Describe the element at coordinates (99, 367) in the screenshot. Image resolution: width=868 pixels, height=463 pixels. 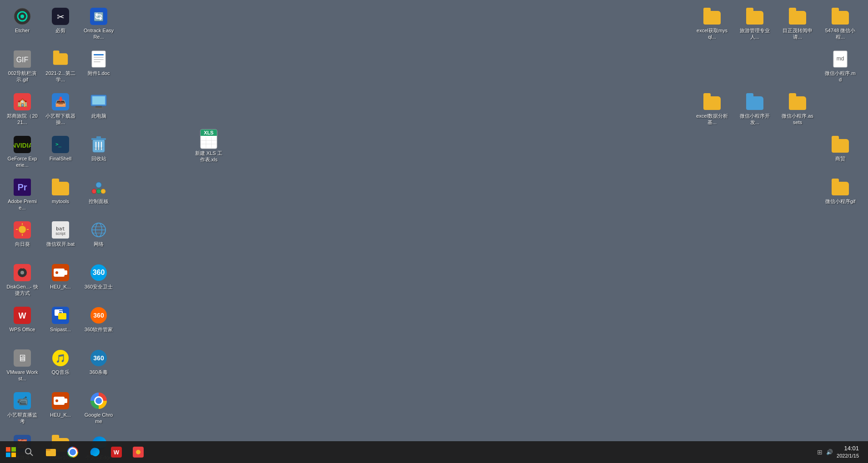
I see `icon-360kill: 360 360杀毒` at that location.